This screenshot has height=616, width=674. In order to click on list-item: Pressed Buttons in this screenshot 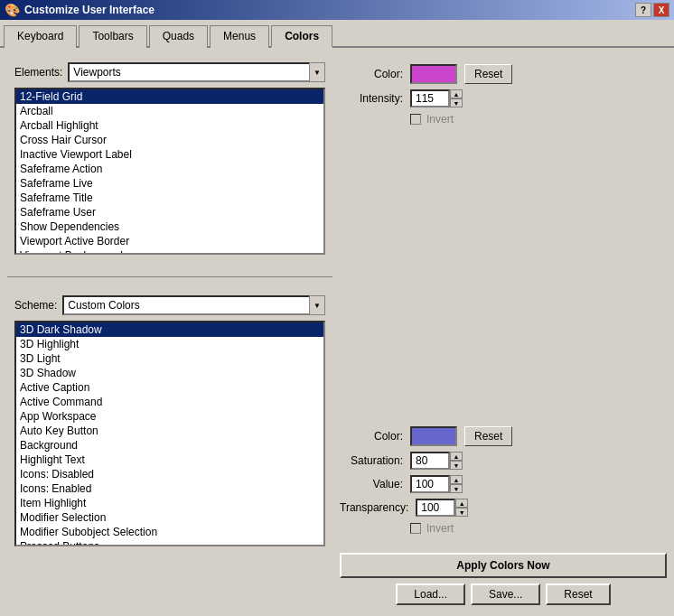, I will do `click(170, 543)`.